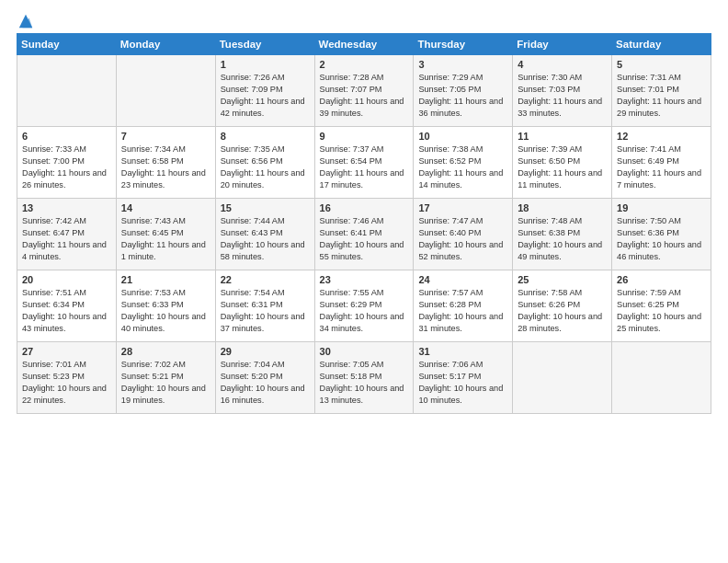 The width and height of the screenshot is (728, 563). What do you see at coordinates (563, 167) in the screenshot?
I see `cell-info: Sunrise: 7:39 AM Sunset: 6:50 PM Dayligh…` at bounding box center [563, 167].